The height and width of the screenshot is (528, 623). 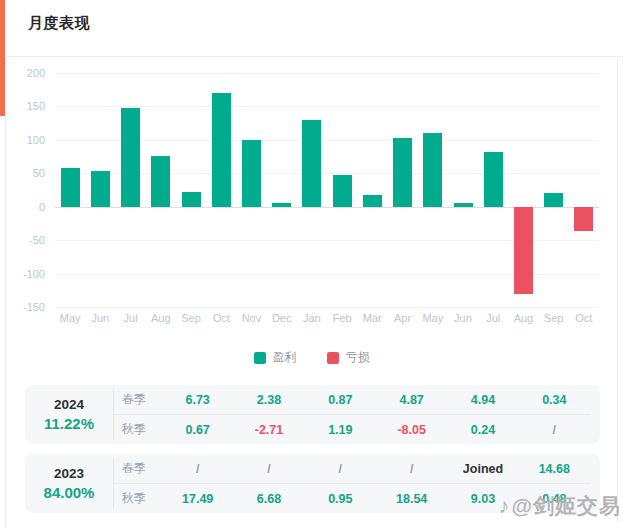 What do you see at coordinates (2, 58) in the screenshot?
I see `accent-bar` at bounding box center [2, 58].